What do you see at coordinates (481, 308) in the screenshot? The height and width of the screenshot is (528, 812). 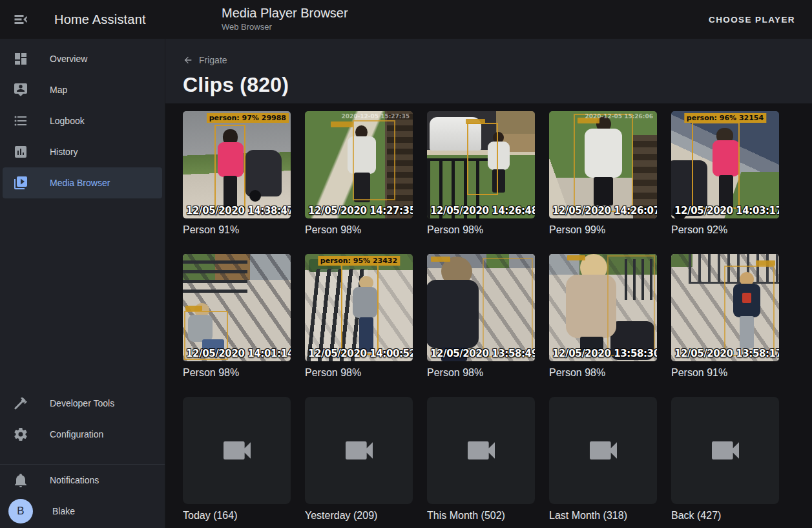 I see `clip-thumbnail: 12/05/2020 13:58:49` at bounding box center [481, 308].